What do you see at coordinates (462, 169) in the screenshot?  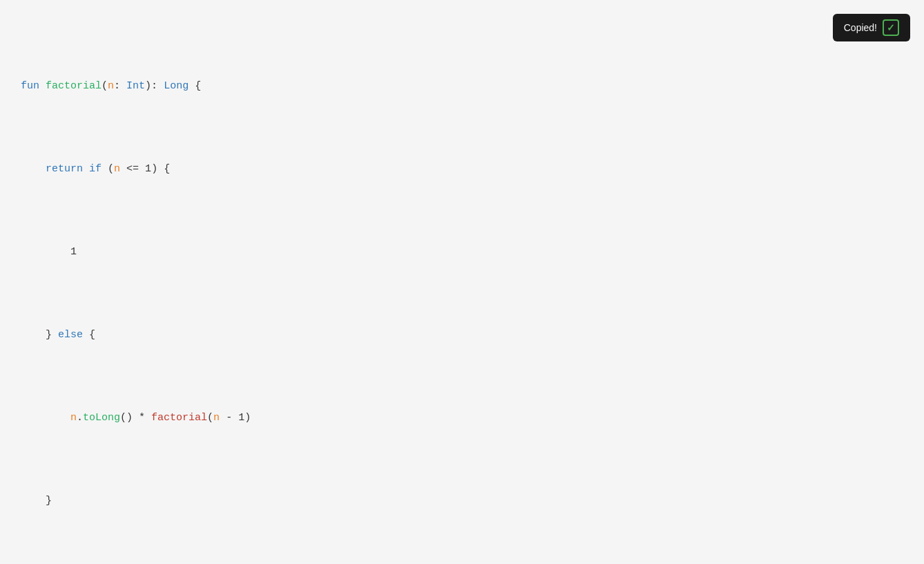 I see `code-line-2: return if (n <= 1) {` at bounding box center [462, 169].